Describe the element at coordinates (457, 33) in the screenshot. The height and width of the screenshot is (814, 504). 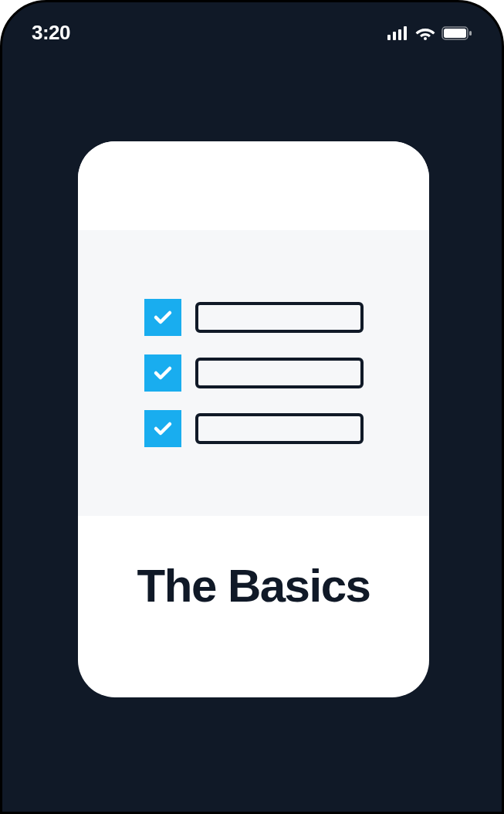
I see `battery-icon` at that location.